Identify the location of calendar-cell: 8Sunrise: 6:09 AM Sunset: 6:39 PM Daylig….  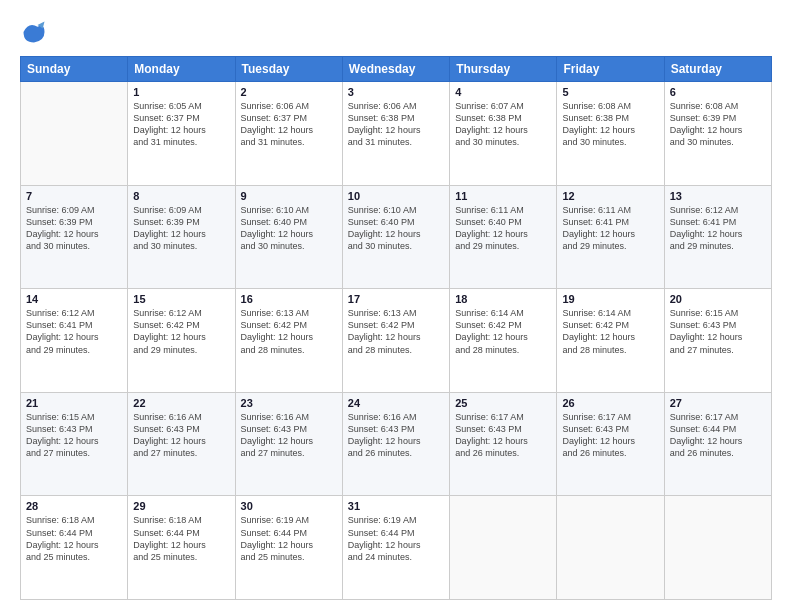
(182, 237).